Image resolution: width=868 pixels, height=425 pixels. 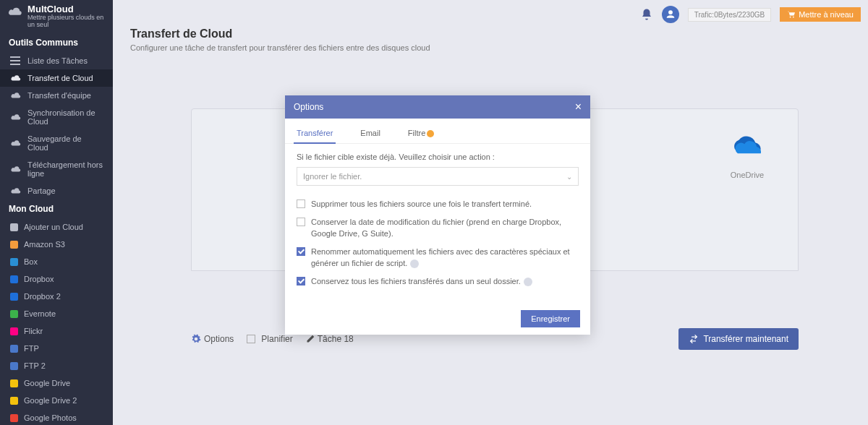 I want to click on cloud-label: Ajouter un Cloud, so click(x=54, y=227).